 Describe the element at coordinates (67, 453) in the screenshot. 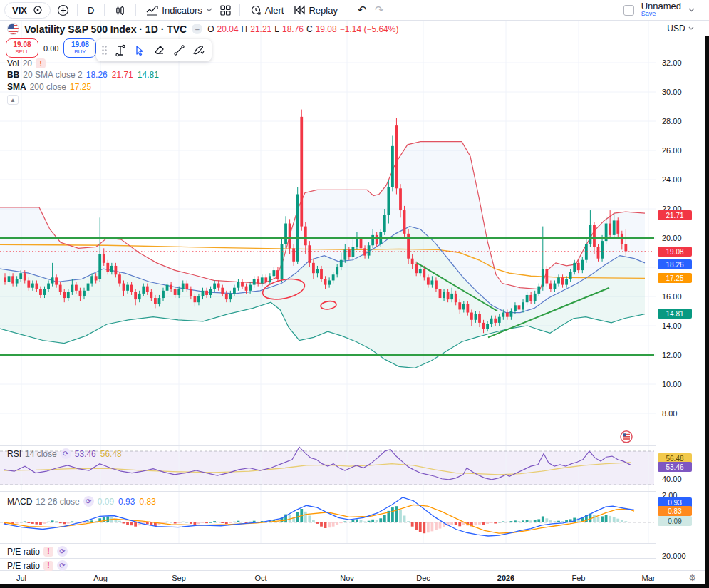

I see `legend-rsi: RSI 14 close ⟳ 53.4656.48` at that location.